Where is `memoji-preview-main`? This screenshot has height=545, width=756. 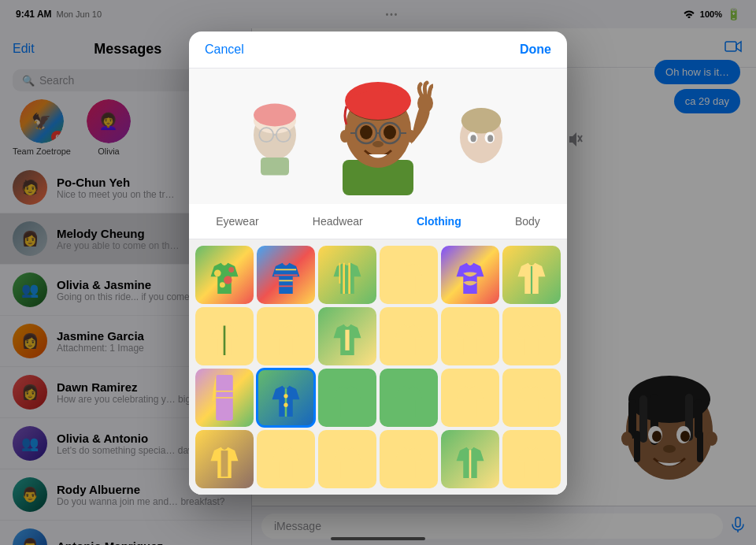 memoji-preview-main is located at coordinates (378, 136).